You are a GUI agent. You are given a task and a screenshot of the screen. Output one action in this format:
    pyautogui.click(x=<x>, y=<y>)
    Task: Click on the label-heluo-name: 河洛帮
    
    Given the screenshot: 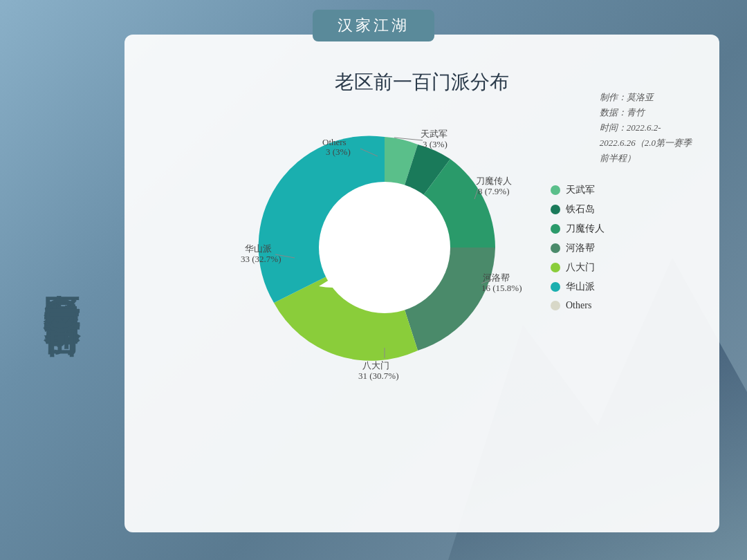 What is the action you would take?
    pyautogui.click(x=497, y=278)
    